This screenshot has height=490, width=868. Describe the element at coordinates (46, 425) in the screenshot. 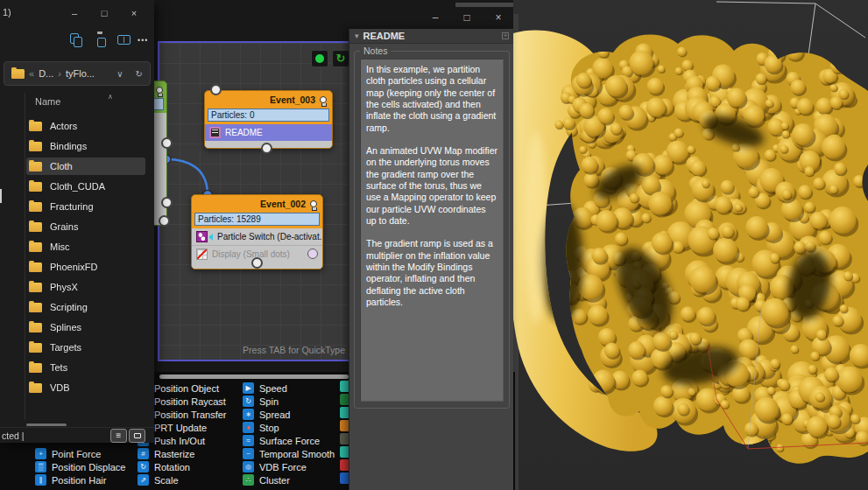

I see `list-scrollbar-thumb` at that location.